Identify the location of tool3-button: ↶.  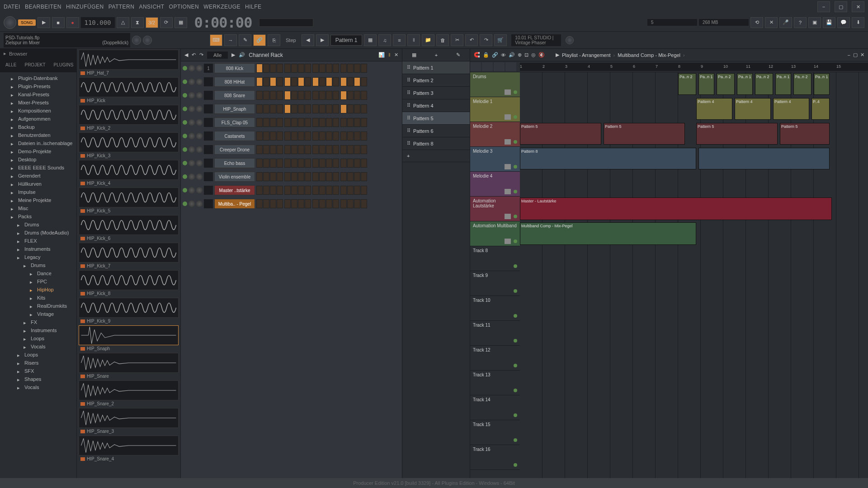
(472, 40).